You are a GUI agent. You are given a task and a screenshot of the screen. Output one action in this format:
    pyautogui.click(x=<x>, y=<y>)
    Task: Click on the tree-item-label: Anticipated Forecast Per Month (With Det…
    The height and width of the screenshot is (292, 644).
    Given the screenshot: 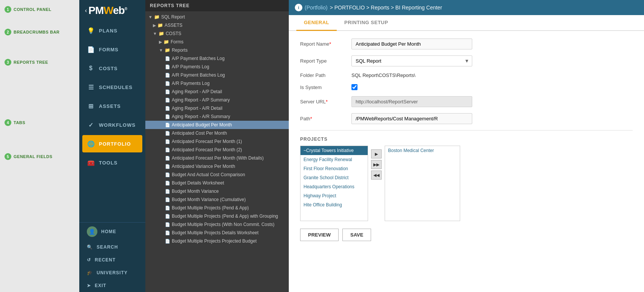 What is the action you would take?
    pyautogui.click(x=217, y=158)
    